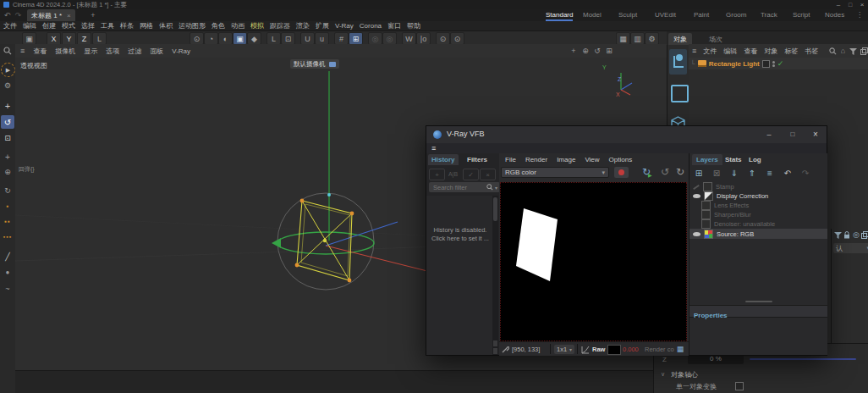  What do you see at coordinates (860, 15) in the screenshot?
I see `layout-overflow-icon: ⋮` at bounding box center [860, 15].